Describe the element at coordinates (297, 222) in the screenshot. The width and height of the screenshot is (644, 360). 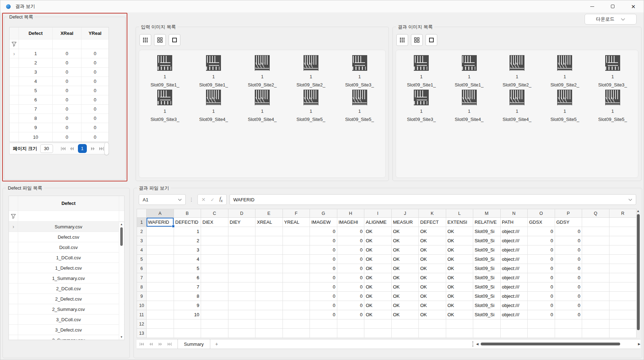
I see `spreadsheet-cell: YREAL` at that location.